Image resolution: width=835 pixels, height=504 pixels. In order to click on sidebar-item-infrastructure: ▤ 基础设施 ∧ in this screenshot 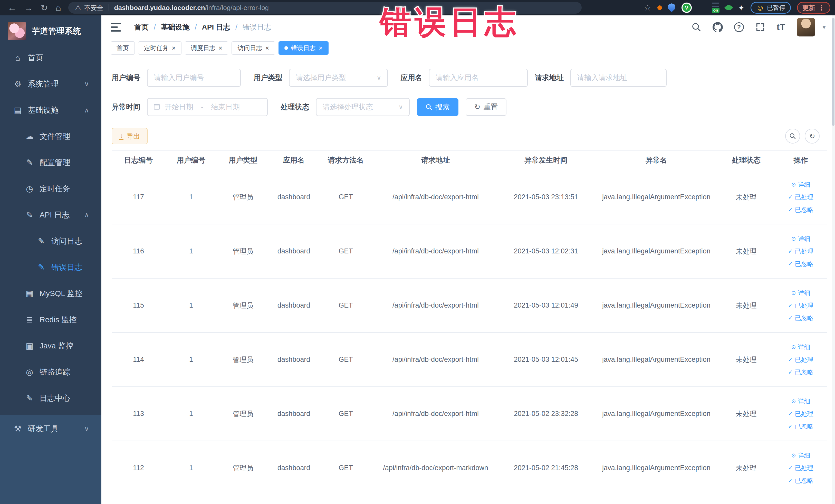, I will do `click(51, 110)`.